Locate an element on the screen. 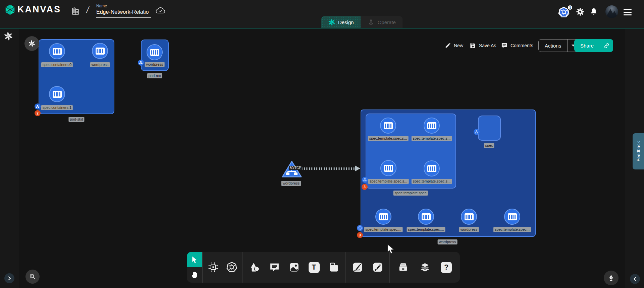 This screenshot has width=644, height=288. kanvas-logo-icon is located at coordinates (10, 10).